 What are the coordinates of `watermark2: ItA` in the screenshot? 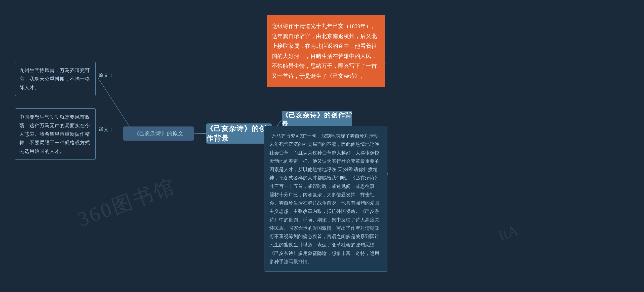 It's located at (508, 233).